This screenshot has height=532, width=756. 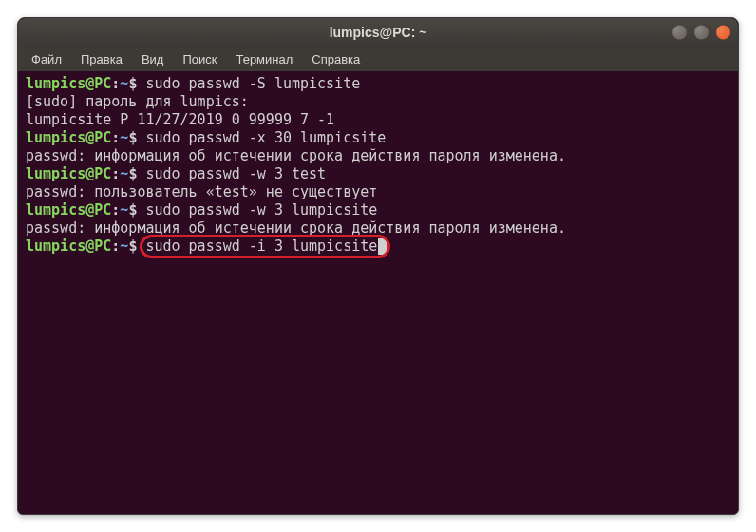 What do you see at coordinates (261, 210) in the screenshot?
I see `command-text: sudo passwd -w 3 lumpicsite` at bounding box center [261, 210].